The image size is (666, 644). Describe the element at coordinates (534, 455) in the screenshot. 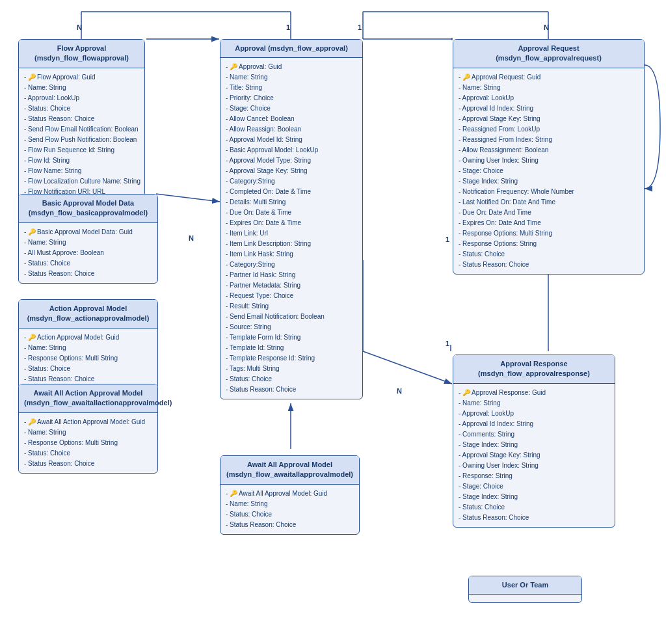

I see `entity-approval-response-fields: - 🔑Approval Response: Guid - Name: Strin…` at that location.